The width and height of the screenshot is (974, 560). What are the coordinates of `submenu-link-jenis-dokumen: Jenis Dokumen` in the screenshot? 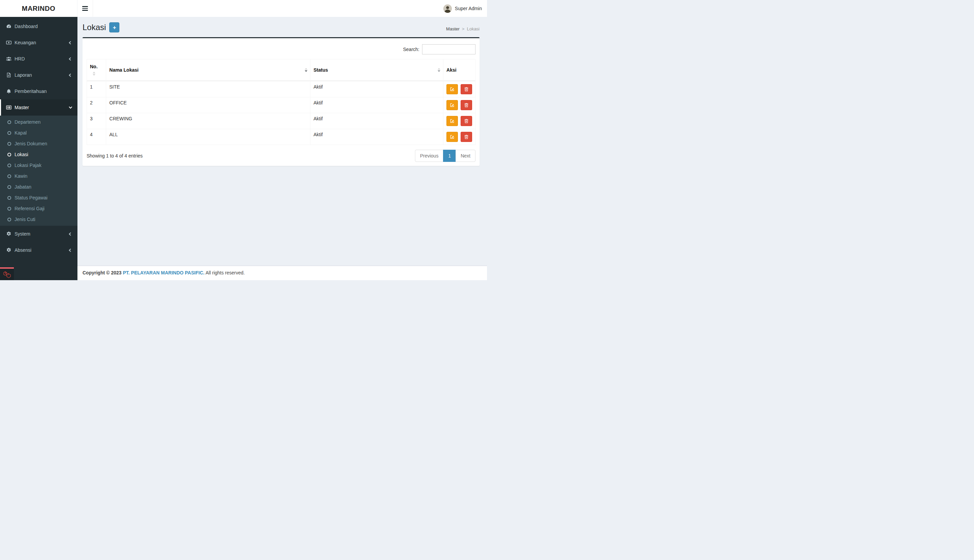 It's located at (38, 144).